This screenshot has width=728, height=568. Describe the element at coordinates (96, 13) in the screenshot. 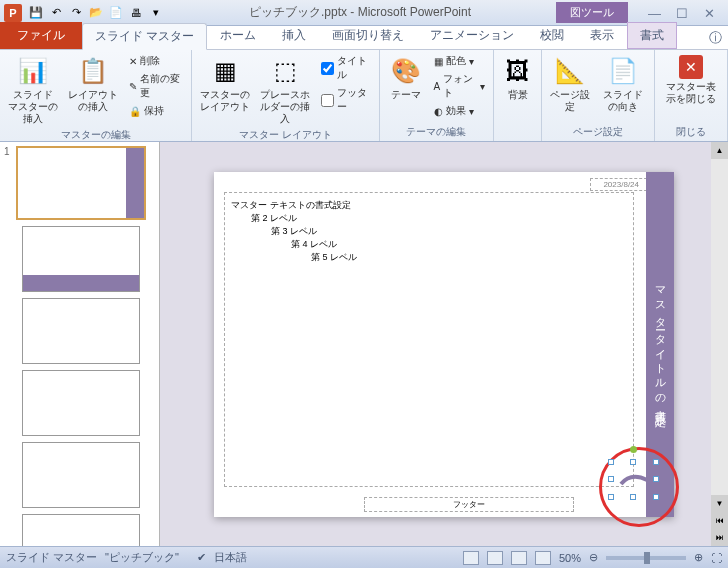

I see `open-icon: 📂` at that location.